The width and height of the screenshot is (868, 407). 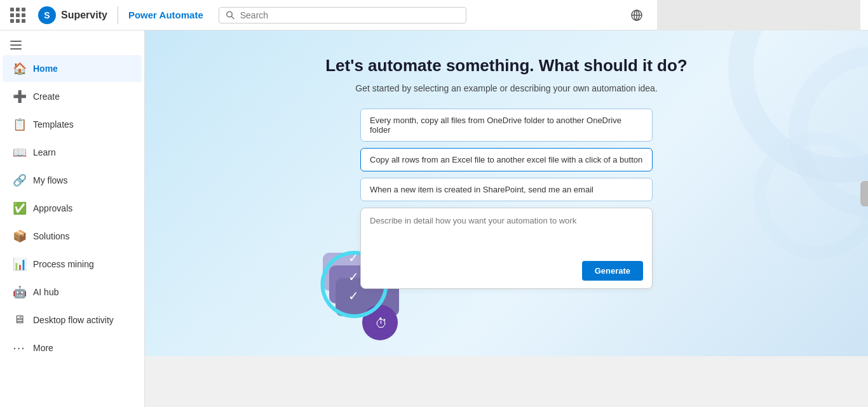 What do you see at coordinates (506, 160) in the screenshot?
I see `chip-2: Copy all rows from an Excel file to anot…` at bounding box center [506, 160].